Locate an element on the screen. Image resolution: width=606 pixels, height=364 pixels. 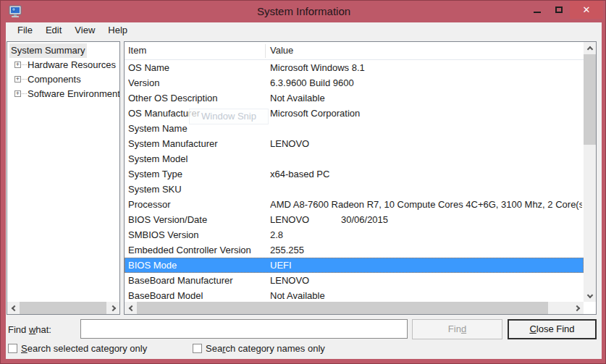
row-item: BIOS Version/Date is located at coordinates (197, 220).